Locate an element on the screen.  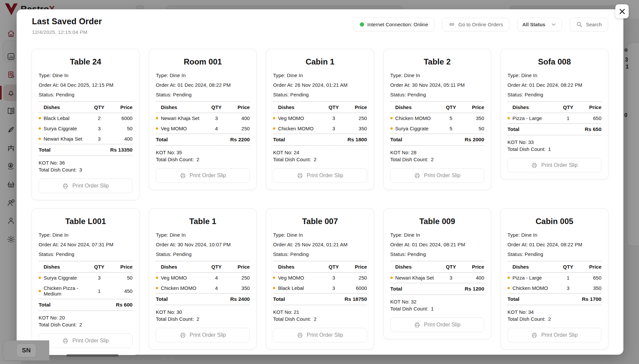
table-name: Table 009 is located at coordinates (437, 221).